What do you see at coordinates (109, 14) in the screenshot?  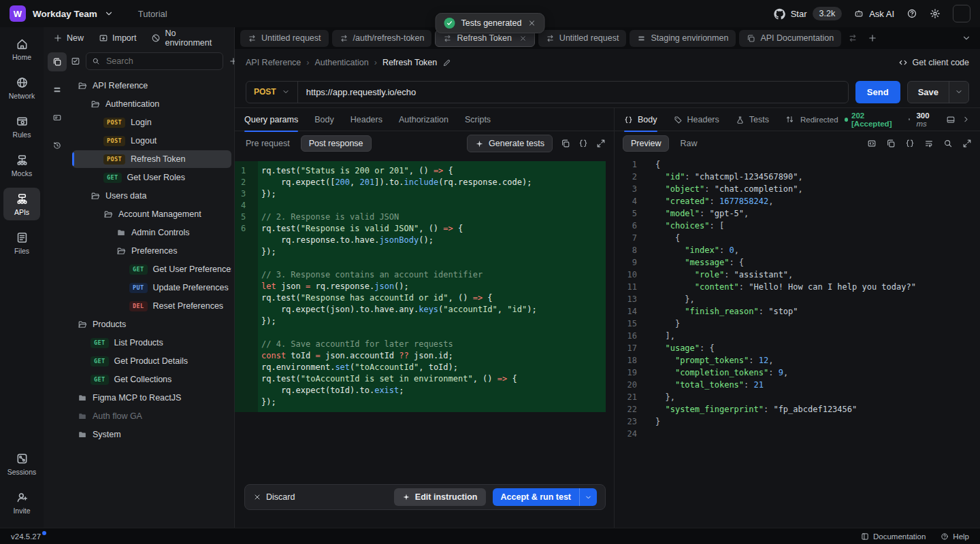 I see `chevron-down-icon` at bounding box center [109, 14].